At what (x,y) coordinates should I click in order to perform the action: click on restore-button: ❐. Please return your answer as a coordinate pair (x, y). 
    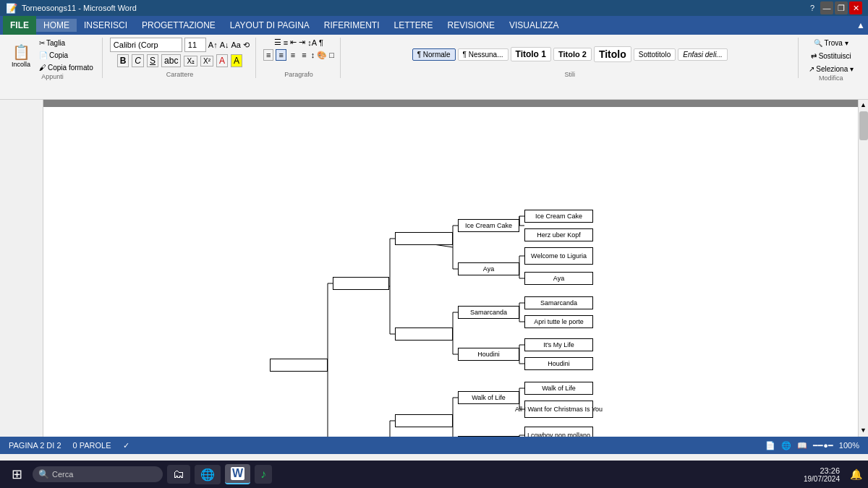
    Looking at the image, I should click on (841, 8).